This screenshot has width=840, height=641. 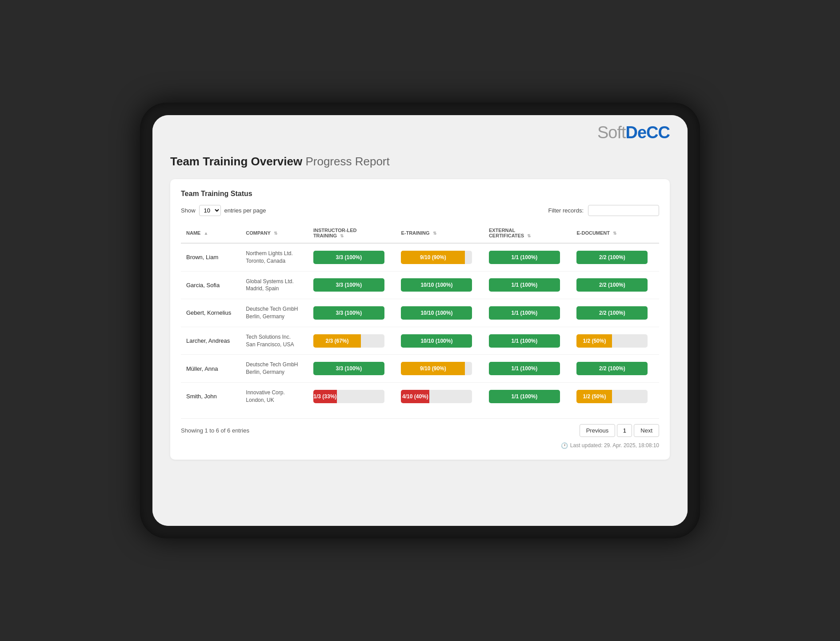 I want to click on sort-icon-edoc: ⇅, so click(x=615, y=233).